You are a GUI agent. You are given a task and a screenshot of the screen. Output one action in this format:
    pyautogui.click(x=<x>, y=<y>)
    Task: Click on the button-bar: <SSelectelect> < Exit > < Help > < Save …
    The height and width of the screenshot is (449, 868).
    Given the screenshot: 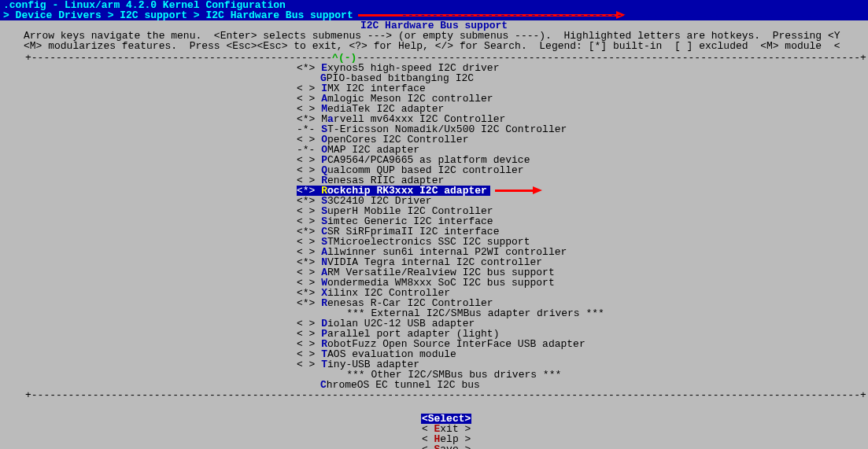 What is the action you would take?
    pyautogui.click(x=434, y=426)
    